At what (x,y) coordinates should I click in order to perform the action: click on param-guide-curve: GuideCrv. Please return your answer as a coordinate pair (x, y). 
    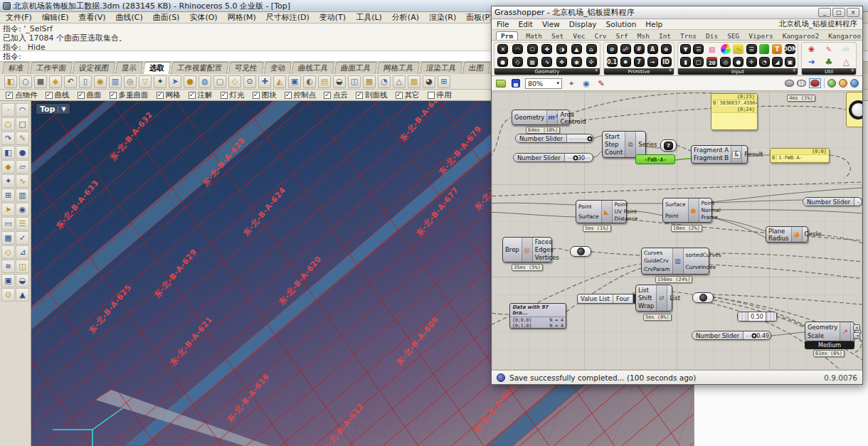
    Looking at the image, I should click on (657, 260).